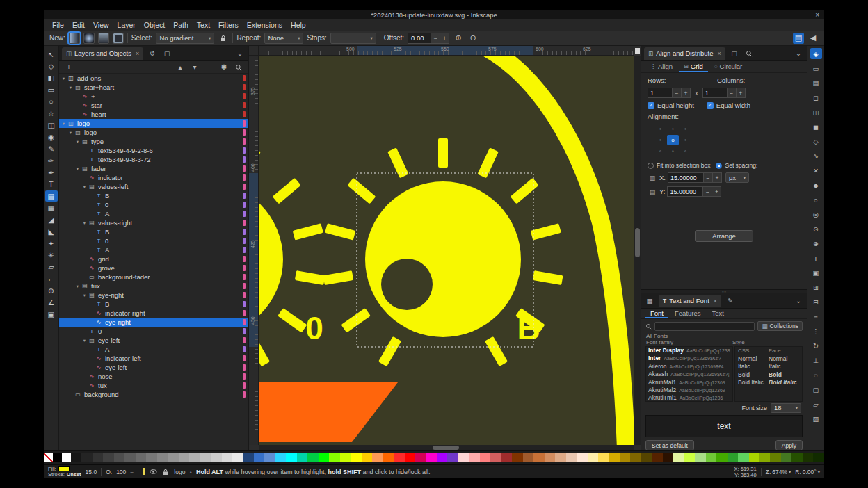 This screenshot has width=868, height=488. What do you see at coordinates (51, 125) in the screenshot?
I see `box3d-tool: ◫` at bounding box center [51, 125].